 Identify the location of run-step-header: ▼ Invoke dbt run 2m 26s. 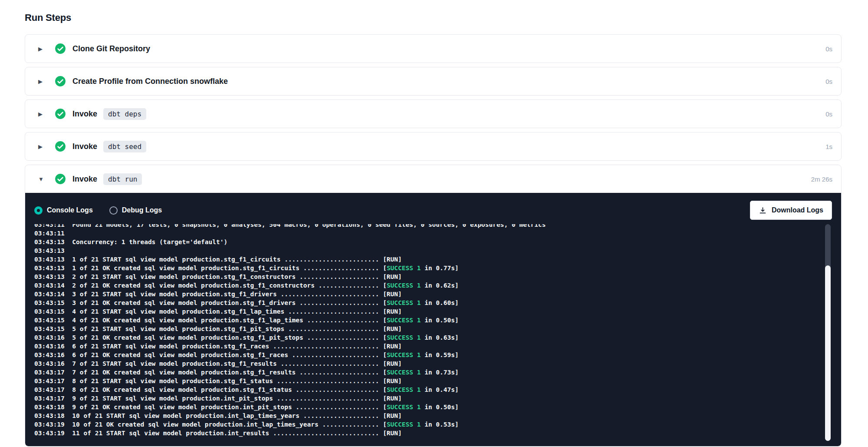
(433, 179).